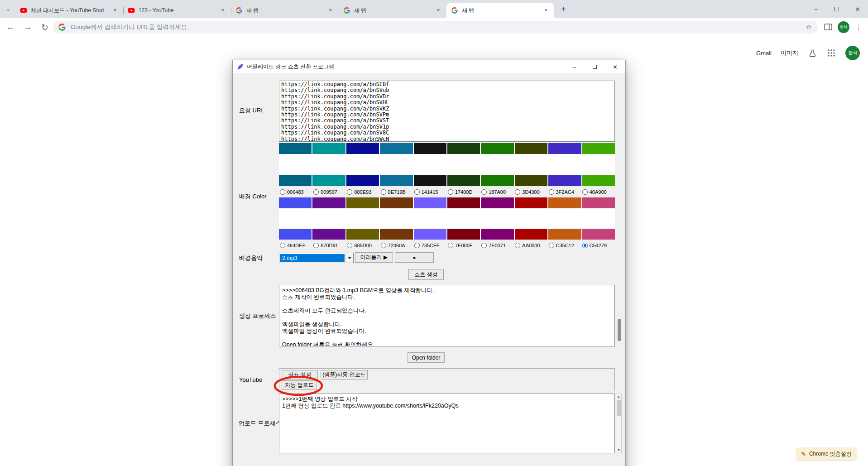 The width and height of the screenshot is (868, 466). Describe the element at coordinates (69, 10) in the screenshot. I see `tab: 채널 대시보드 - YouTube Stud✕` at that location.